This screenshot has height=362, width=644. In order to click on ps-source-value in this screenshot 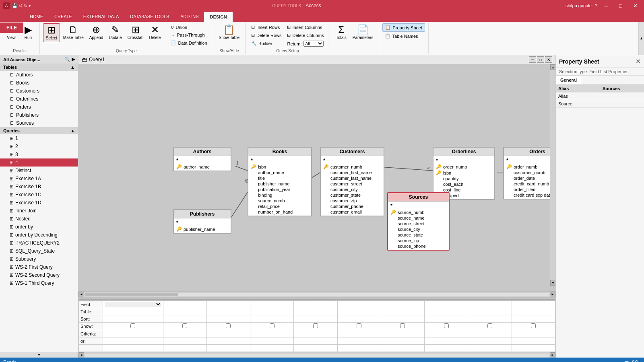, I will do `click(622, 104)`.